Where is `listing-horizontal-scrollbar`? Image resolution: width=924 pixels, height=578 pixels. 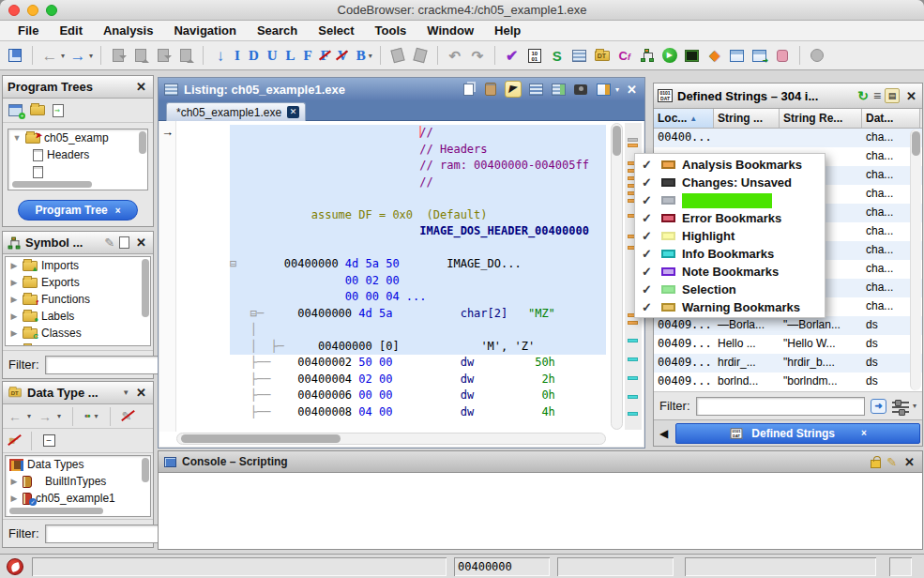 listing-horizontal-scrollbar is located at coordinates (391, 439).